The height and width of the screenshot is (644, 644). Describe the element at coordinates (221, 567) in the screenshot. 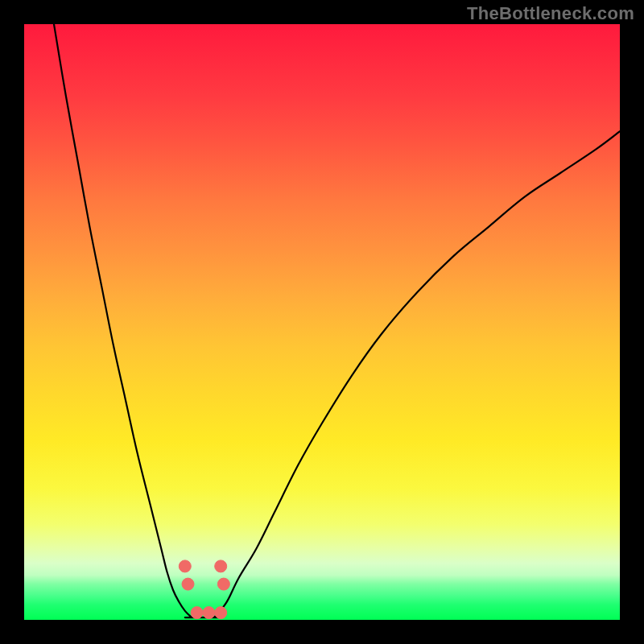

I see `marker-right-join-top` at that location.